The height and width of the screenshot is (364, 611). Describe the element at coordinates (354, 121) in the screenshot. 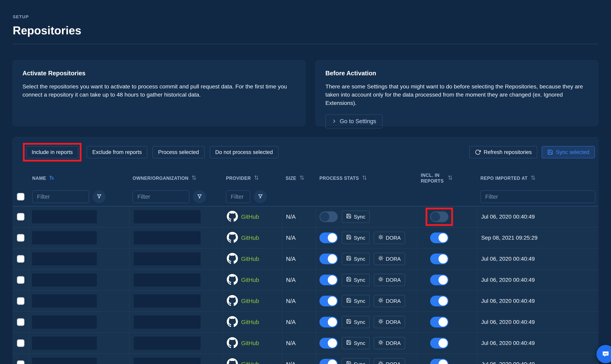

I see `go-to-settings-button: Go to Settings` at that location.